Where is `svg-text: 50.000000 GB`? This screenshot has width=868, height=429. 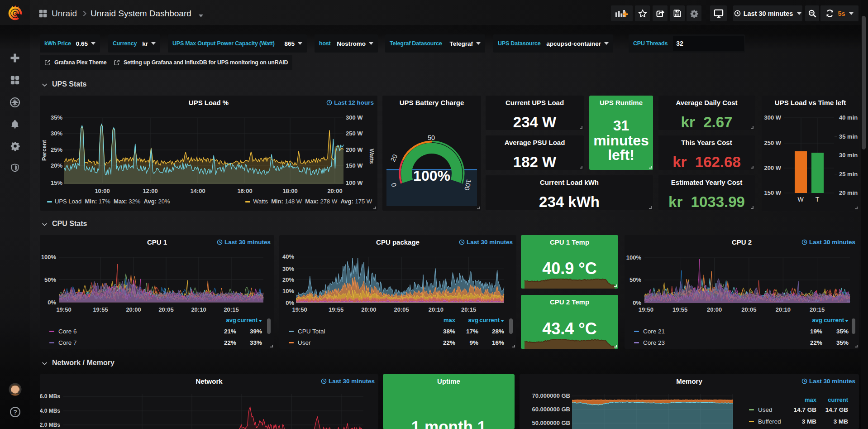
svg-text: 50.000000 GB is located at coordinates (551, 423).